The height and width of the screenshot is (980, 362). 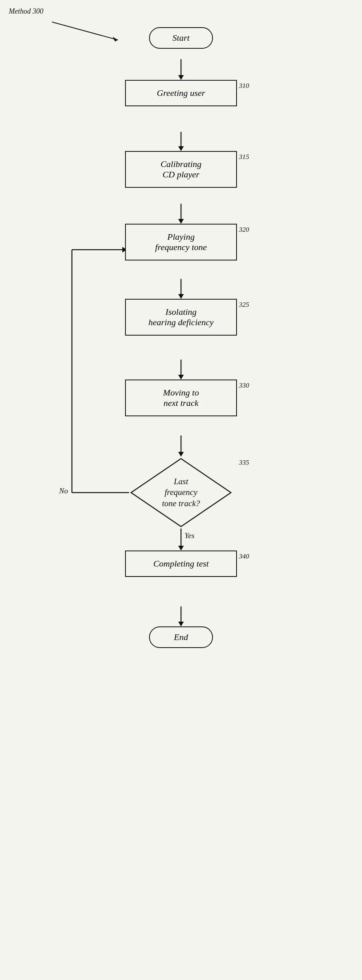 I want to click on step-340: Completing test, so click(x=181, y=564).